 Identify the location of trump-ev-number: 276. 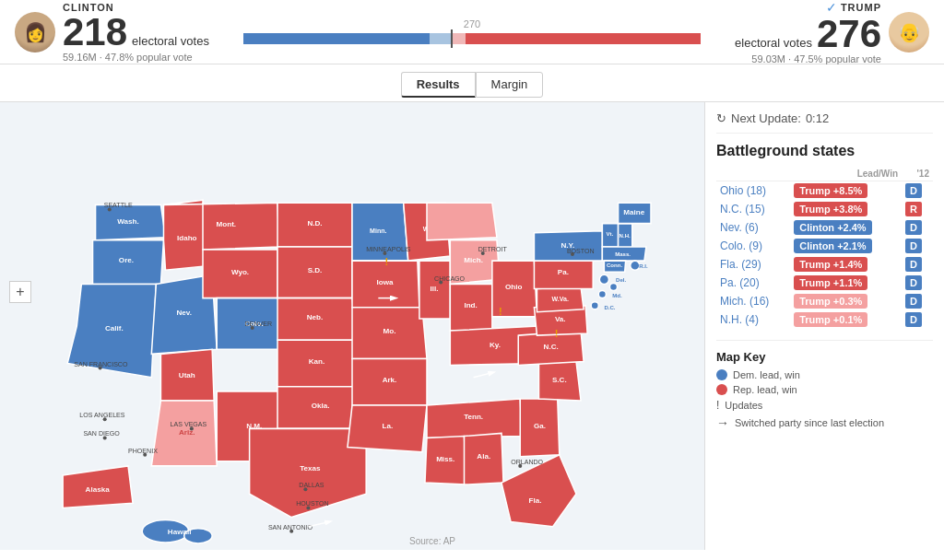
(849, 34).